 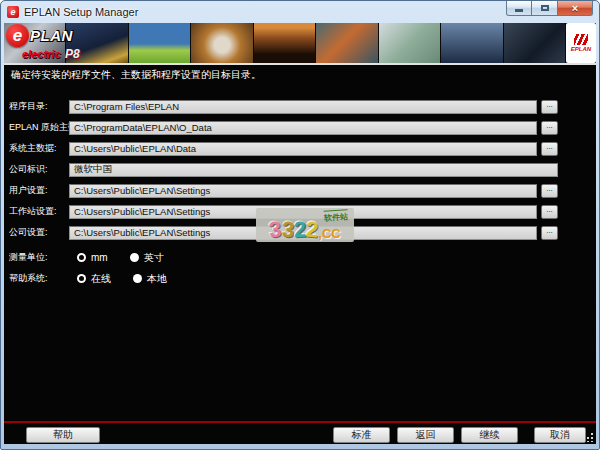 What do you see at coordinates (39, 106) in the screenshot?
I see `field-label: 程序目录:` at bounding box center [39, 106].